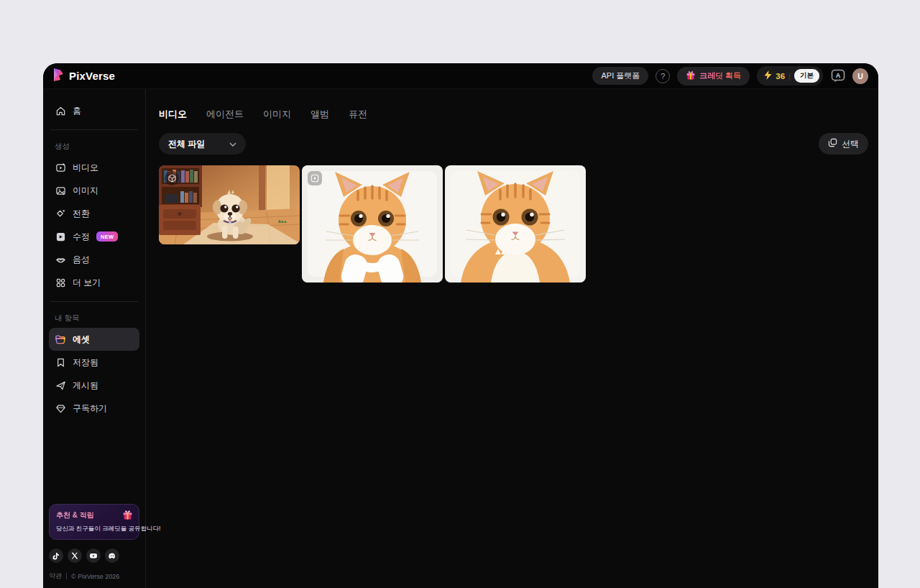  I want to click on sidebar-item-video: 비디오, so click(94, 167).